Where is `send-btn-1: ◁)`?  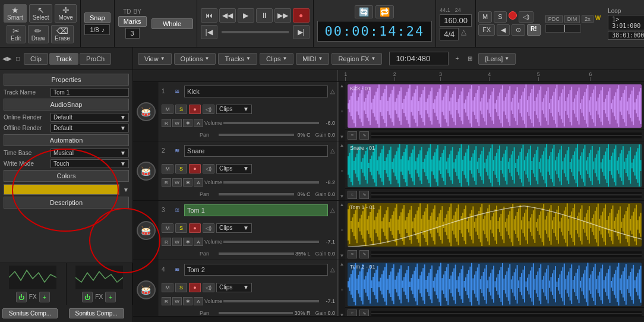 send-btn-1: ◁) is located at coordinates (209, 109).